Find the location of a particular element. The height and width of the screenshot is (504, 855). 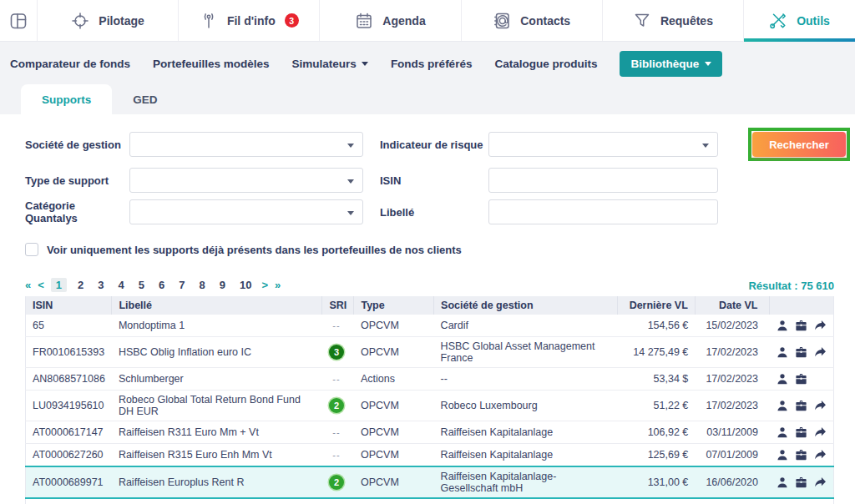

page-button-9: 9 is located at coordinates (222, 285).